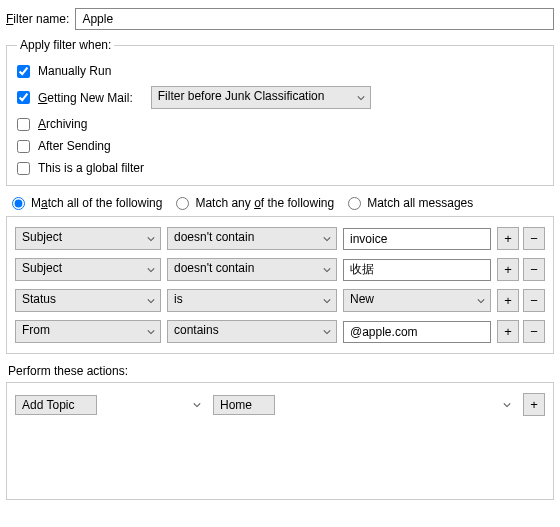  Describe the element at coordinates (264, 203) in the screenshot. I see `match-any-label: Match any of the following` at that location.